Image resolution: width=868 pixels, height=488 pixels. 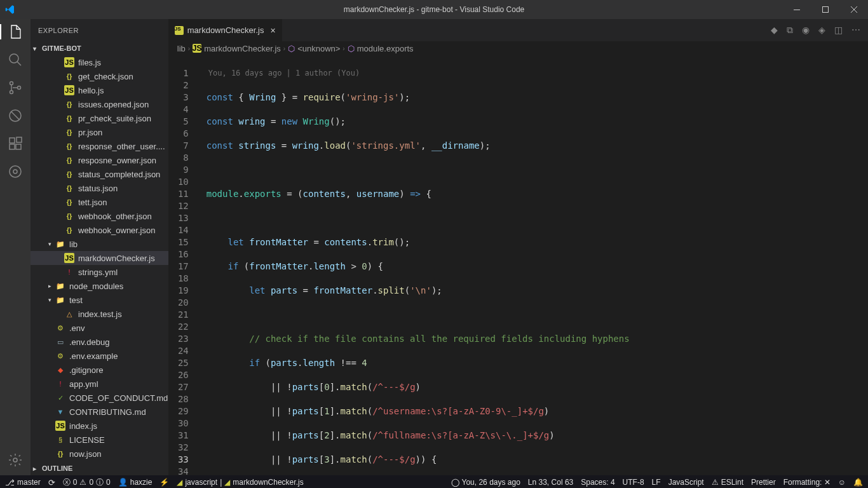 What do you see at coordinates (842, 482) in the screenshot?
I see `feedback-icon: ☺` at bounding box center [842, 482].